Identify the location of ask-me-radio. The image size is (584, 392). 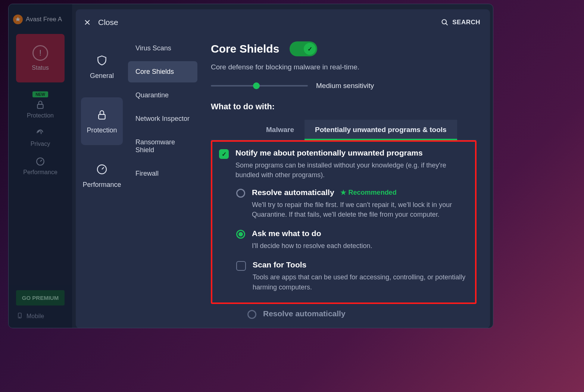
(241, 234).